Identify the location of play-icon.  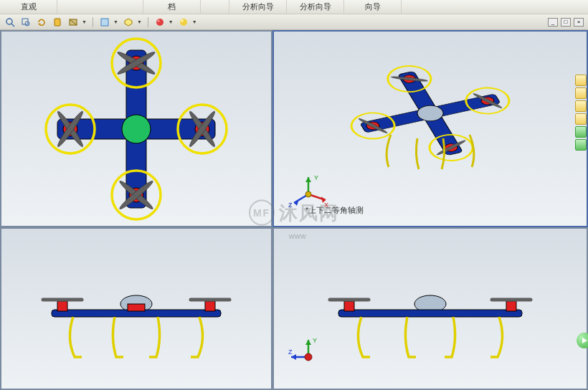
(582, 341).